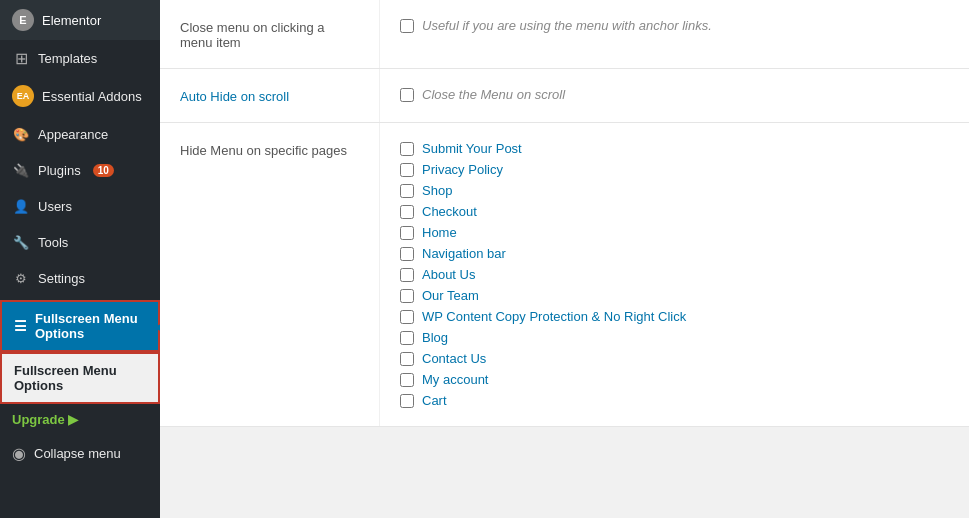 This screenshot has height=518, width=969. Describe the element at coordinates (80, 278) in the screenshot. I see `sidebar-item-settings: ⚙ Settings` at that location.